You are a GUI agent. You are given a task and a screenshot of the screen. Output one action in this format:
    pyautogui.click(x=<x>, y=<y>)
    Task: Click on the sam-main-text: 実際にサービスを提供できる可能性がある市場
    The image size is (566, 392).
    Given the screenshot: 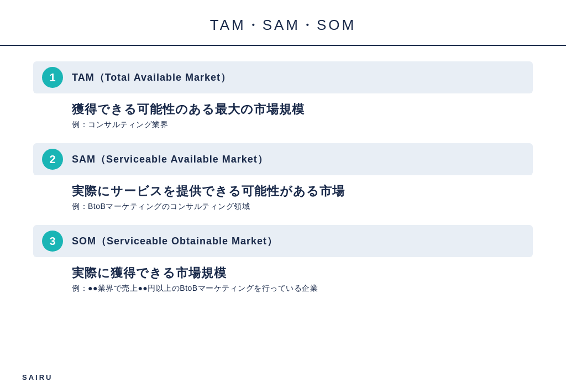 What is the action you would take?
    pyautogui.click(x=302, y=191)
    